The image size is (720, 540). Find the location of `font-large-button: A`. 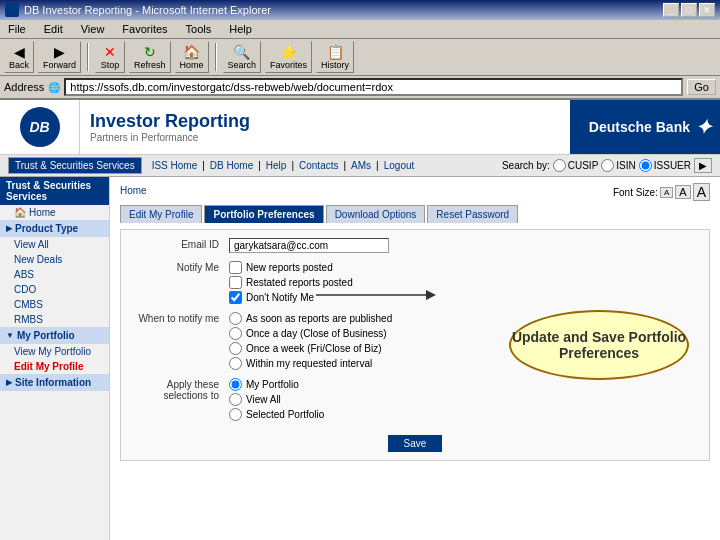

font-large-button: A is located at coordinates (702, 192).